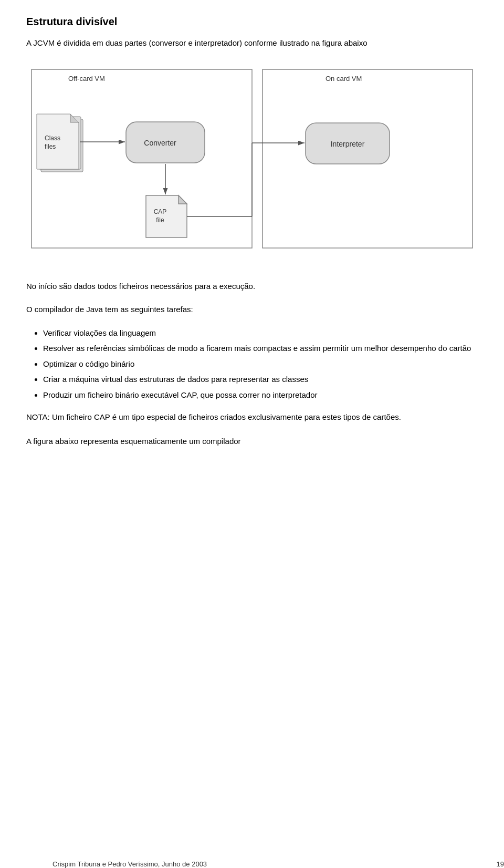  What do you see at coordinates (252, 364) in the screenshot?
I see `bullet-list: Verificar violações da linguagem Resolve…` at bounding box center [252, 364].